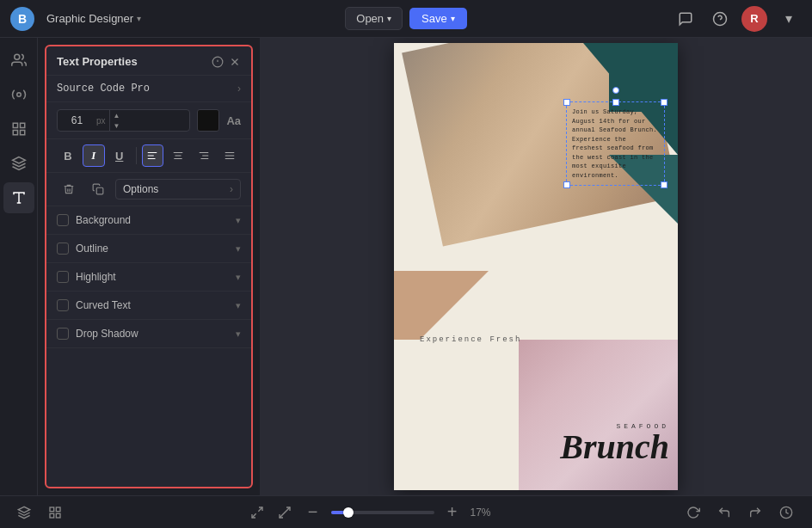 The height and width of the screenshot is (528, 812). What do you see at coordinates (19, 198) in the screenshot?
I see `sidebar-text-icon` at bounding box center [19, 198].